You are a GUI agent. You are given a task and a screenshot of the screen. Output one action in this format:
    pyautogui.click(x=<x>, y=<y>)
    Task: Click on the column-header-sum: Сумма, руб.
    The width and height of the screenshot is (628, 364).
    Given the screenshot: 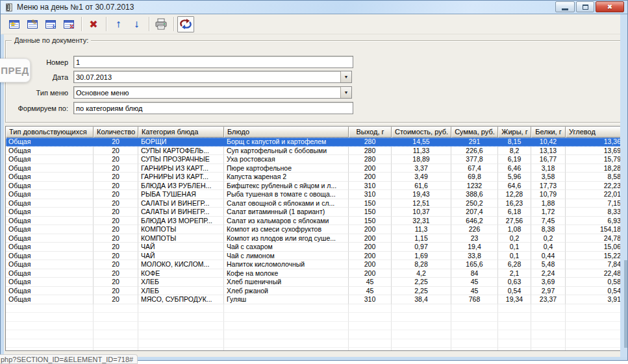 What is the action you would take?
    pyautogui.click(x=475, y=132)
    